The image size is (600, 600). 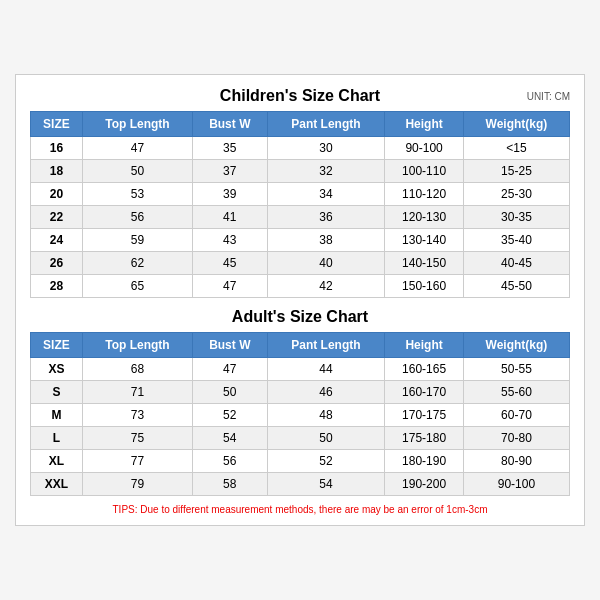 I want to click on children-col-toplength: Top Length, so click(x=137, y=124).